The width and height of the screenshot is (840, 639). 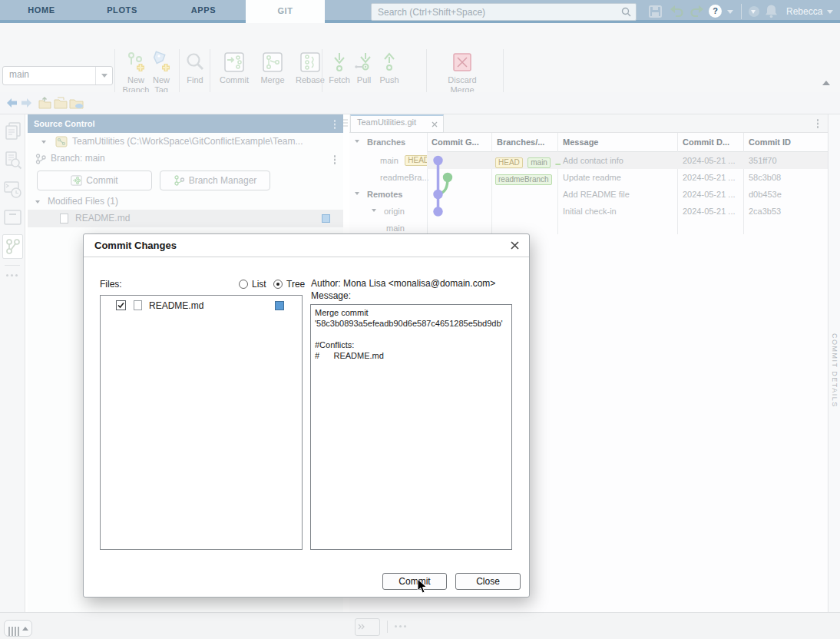 I want to click on col-message: Message, so click(x=617, y=143).